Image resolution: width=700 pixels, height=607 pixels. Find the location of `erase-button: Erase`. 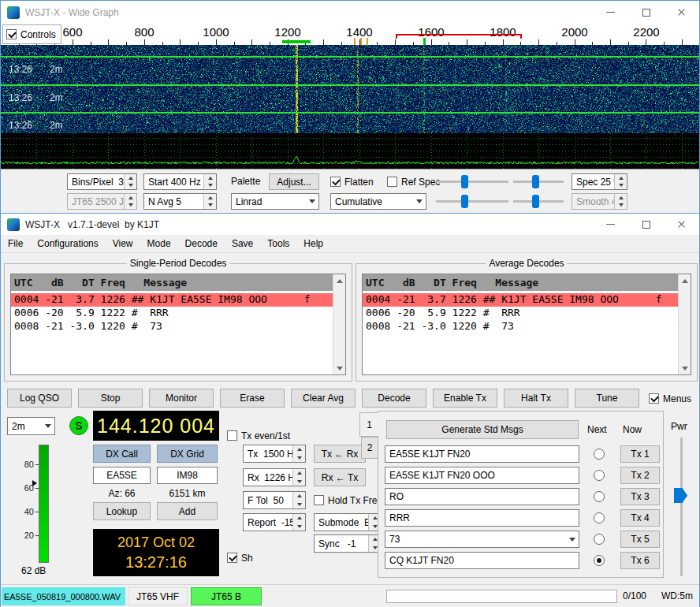

erase-button: Erase is located at coordinates (252, 398).